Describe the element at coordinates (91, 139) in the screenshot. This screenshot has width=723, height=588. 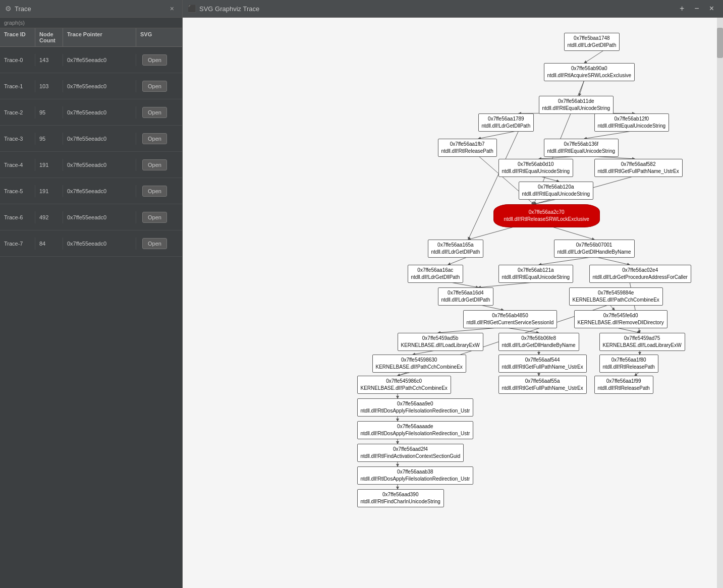
I see `table-row: Trace-3950x7ffe55eeadc0Open` at that location.